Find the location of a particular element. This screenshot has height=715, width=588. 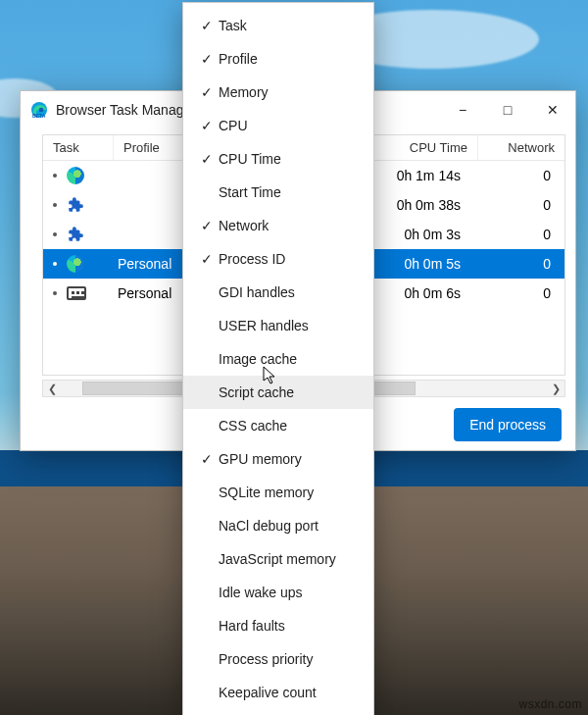

keyboard-icon is located at coordinates (76, 293).